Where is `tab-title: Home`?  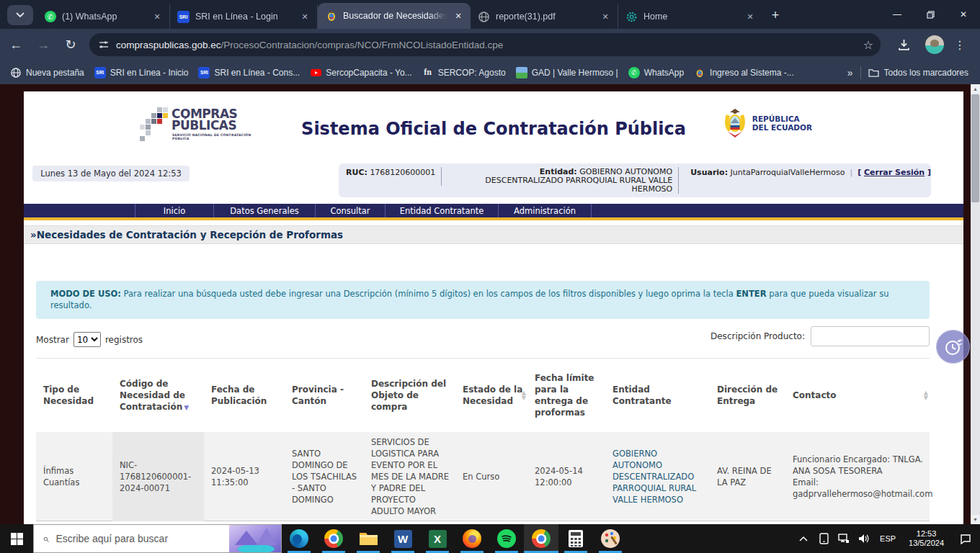 tab-title: Home is located at coordinates (692, 17).